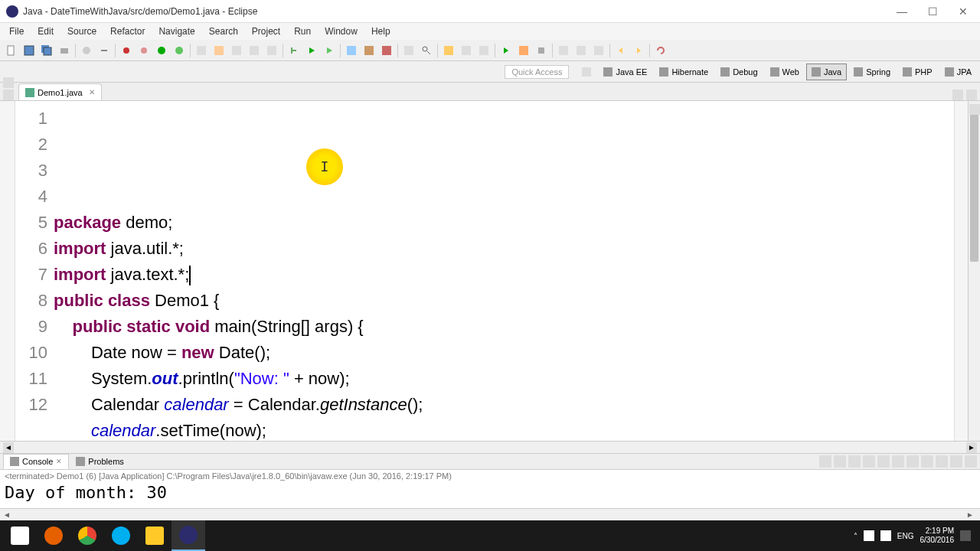 Image resolution: width=980 pixels, height=551 pixels. What do you see at coordinates (466, 51) in the screenshot?
I see `toggle-mark-button` at bounding box center [466, 51].